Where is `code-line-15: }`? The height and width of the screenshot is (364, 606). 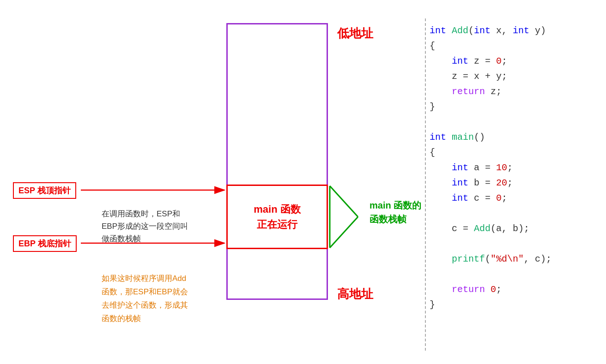 code-line-15: } is located at coordinates (491, 304).